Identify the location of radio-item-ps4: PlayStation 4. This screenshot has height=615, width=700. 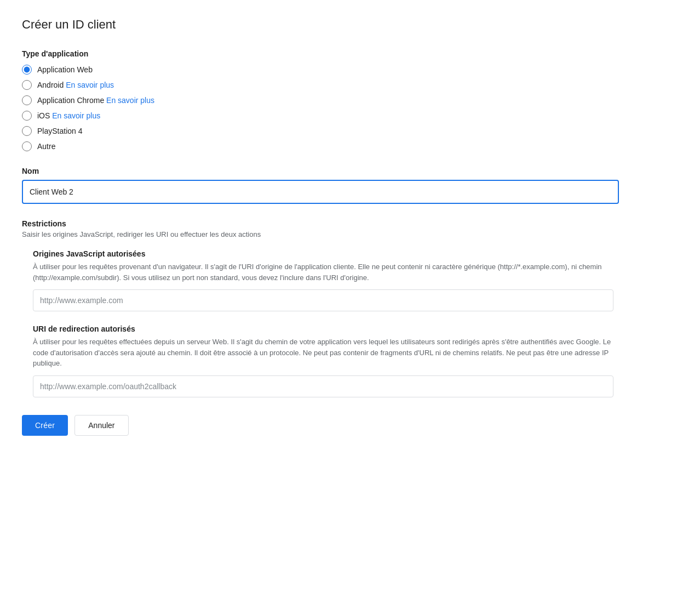
(350, 131).